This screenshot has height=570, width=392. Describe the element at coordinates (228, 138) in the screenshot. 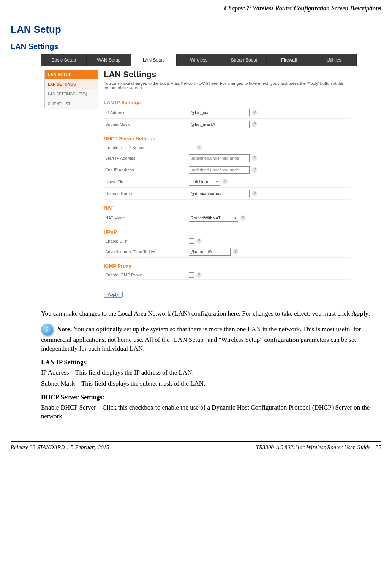

I see `section-dhcp-server: DHCP Server Settings` at that location.